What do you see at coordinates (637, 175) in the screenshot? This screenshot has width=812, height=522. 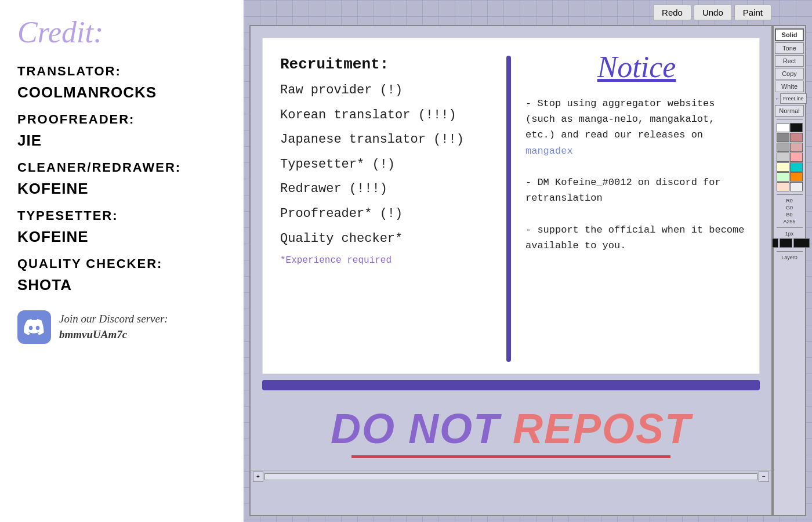 I see `notice-text: - Stop using aggregator websites (such a…` at bounding box center [637, 175].